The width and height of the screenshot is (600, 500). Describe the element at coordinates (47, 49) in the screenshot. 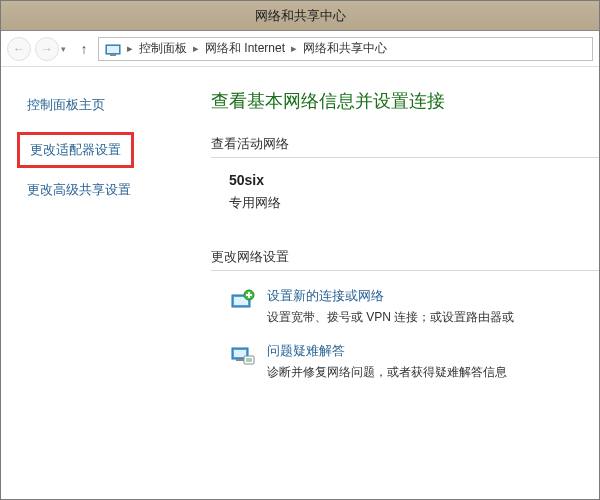

I see `arrow-right-icon: →` at that location.